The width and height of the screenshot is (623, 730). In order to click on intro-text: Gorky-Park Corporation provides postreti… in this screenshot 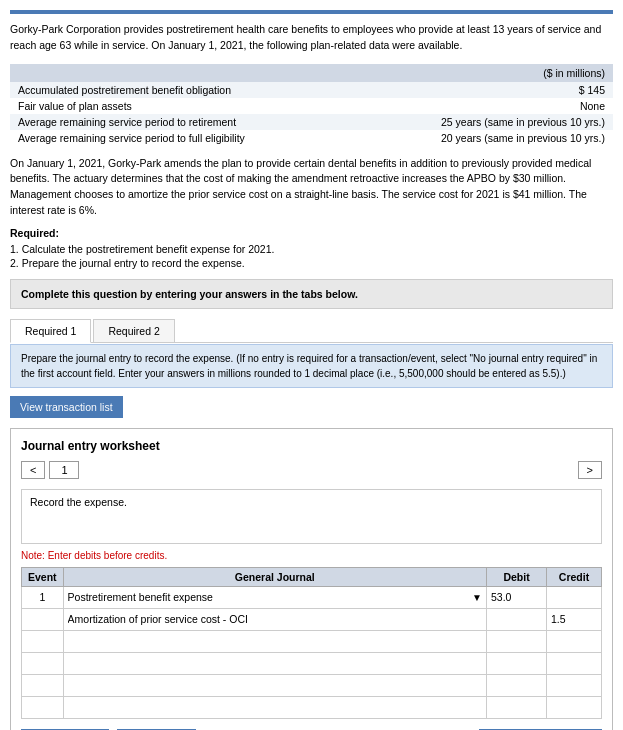, I will do `click(312, 38)`.